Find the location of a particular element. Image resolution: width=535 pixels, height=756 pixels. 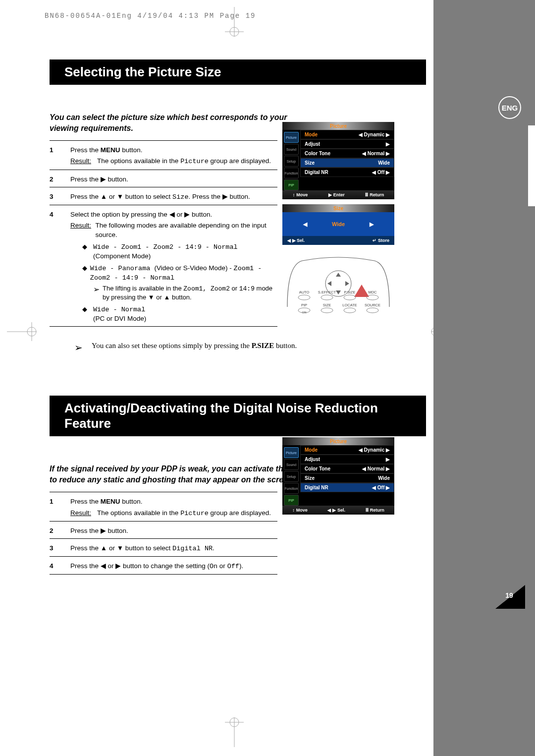

svg-text: AUTO is located at coordinates (304, 292).